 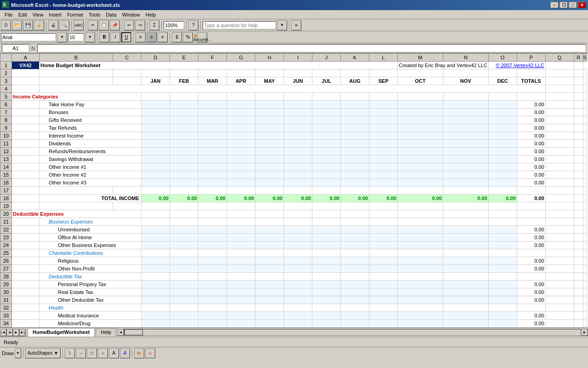 I want to click on cell-H29, so click(x=270, y=284).